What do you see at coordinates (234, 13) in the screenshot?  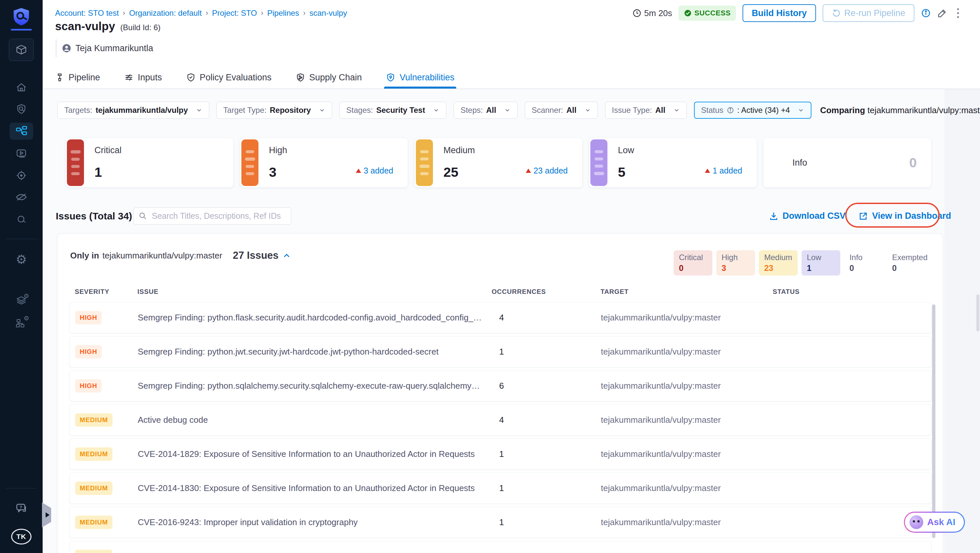 I see `breadcrumb-project: Project: STO` at bounding box center [234, 13].